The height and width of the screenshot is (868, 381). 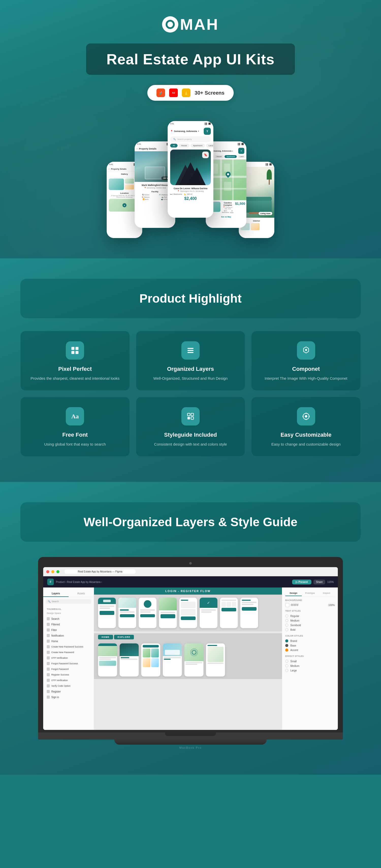 I want to click on sidebar-item-register: Register, so click(x=68, y=691).